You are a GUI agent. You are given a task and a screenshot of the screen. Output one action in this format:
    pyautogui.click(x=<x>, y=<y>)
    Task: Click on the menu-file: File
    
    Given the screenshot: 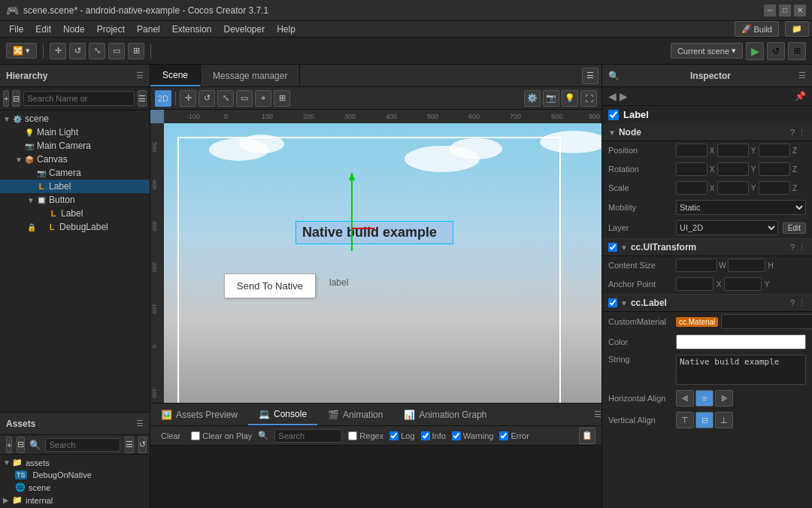 What is the action you would take?
    pyautogui.click(x=17, y=29)
    